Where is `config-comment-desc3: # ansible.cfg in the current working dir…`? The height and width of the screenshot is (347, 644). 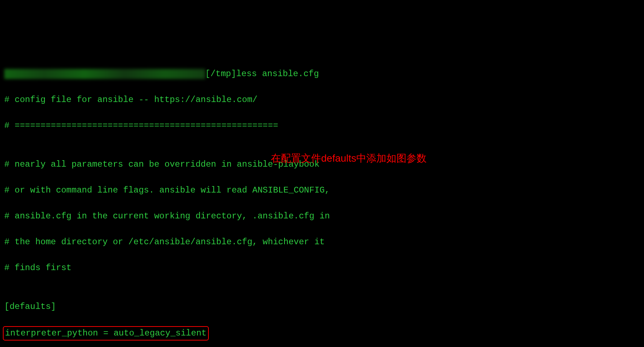 config-comment-desc3: # ansible.cfg in the current working dir… is located at coordinates (322, 216).